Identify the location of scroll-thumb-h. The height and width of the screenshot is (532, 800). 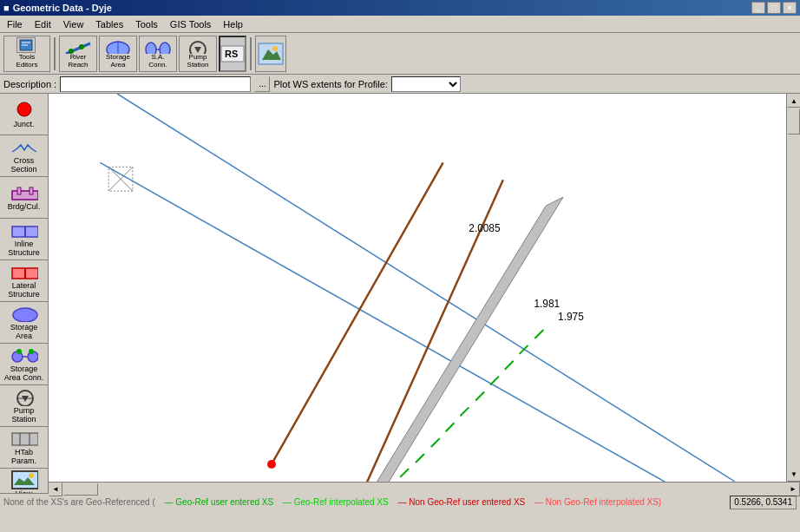
(81, 489).